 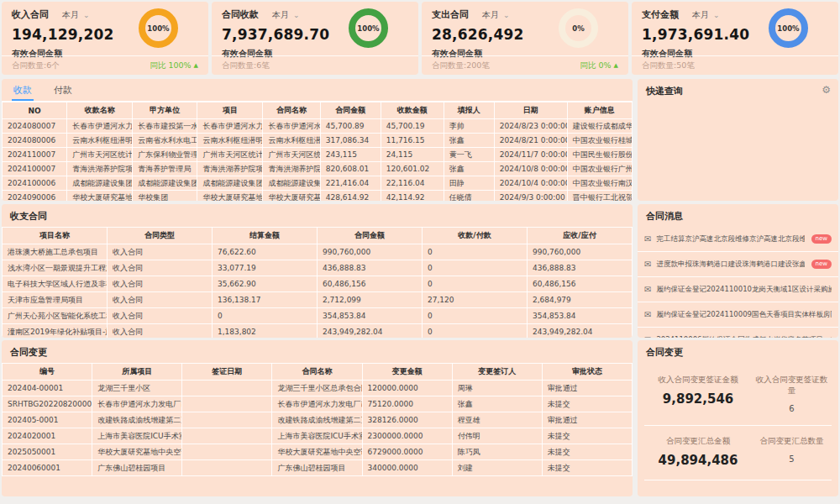 What do you see at coordinates (531, 111) in the screenshot?
I see `column-header: 日期` at bounding box center [531, 111].